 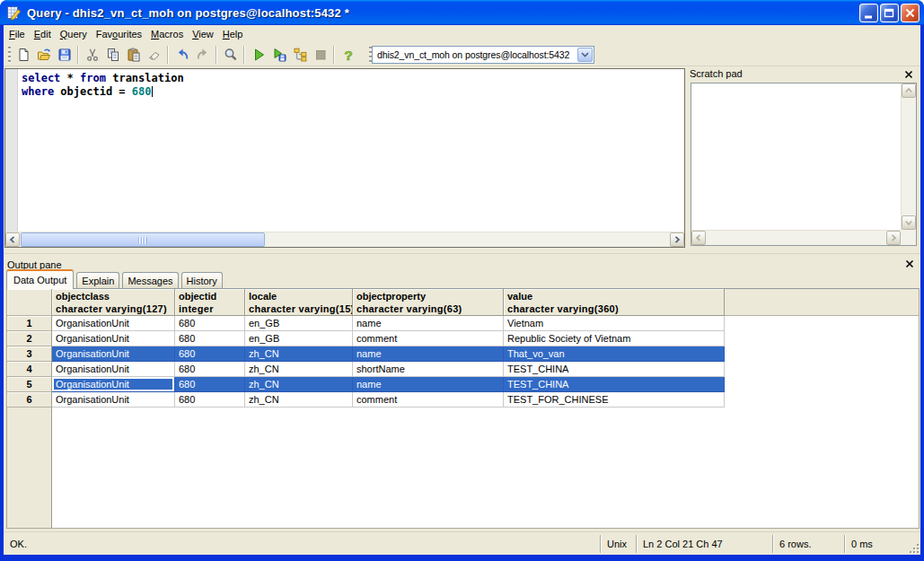 I want to click on row-label: 1, so click(x=30, y=323).